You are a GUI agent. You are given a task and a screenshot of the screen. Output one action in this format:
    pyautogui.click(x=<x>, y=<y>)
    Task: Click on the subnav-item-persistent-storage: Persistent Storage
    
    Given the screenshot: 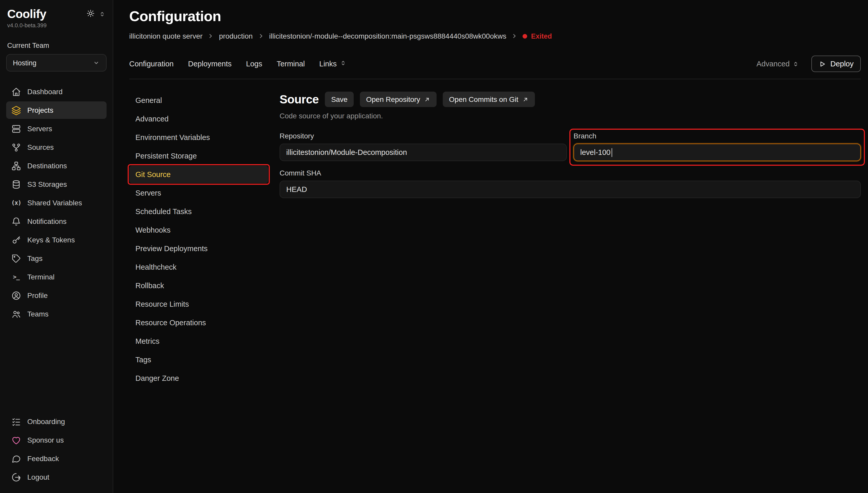 What is the action you would take?
    pyautogui.click(x=199, y=156)
    